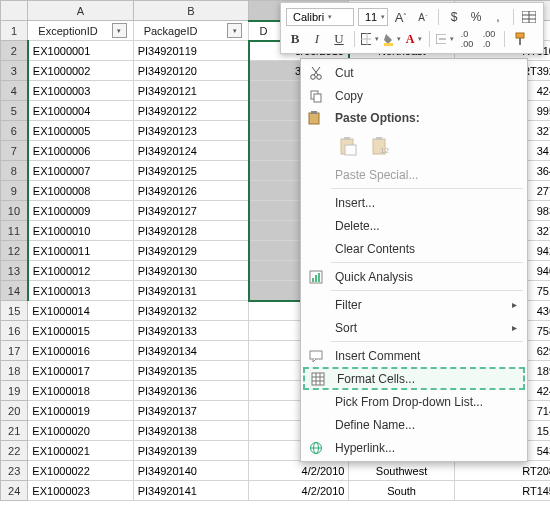 Image resolution: width=550 pixels, height=508 pixels. I want to click on menu-filter: Filter, so click(414, 304).